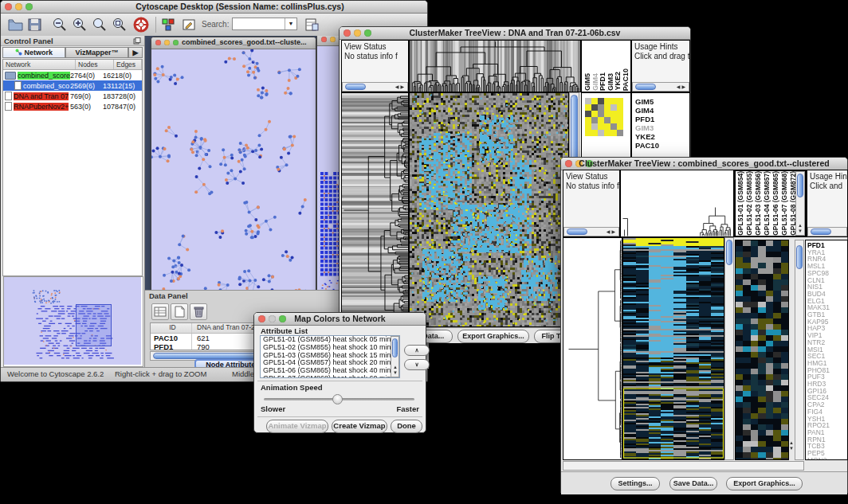 This screenshot has height=504, width=848. What do you see at coordinates (73, 107) in the screenshot?
I see `network-tree-row: RNAPuberNov2+563(0)107847(0)` at bounding box center [73, 107].